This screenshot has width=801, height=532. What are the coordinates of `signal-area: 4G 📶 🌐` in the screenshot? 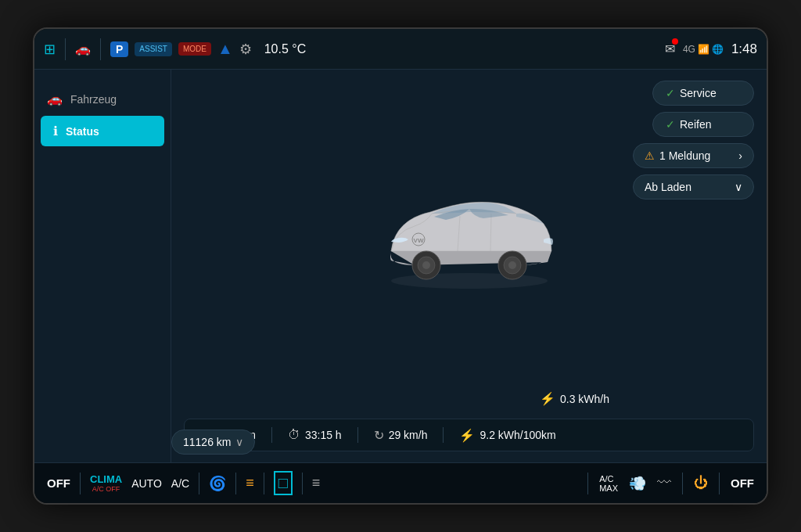 It's located at (703, 49).